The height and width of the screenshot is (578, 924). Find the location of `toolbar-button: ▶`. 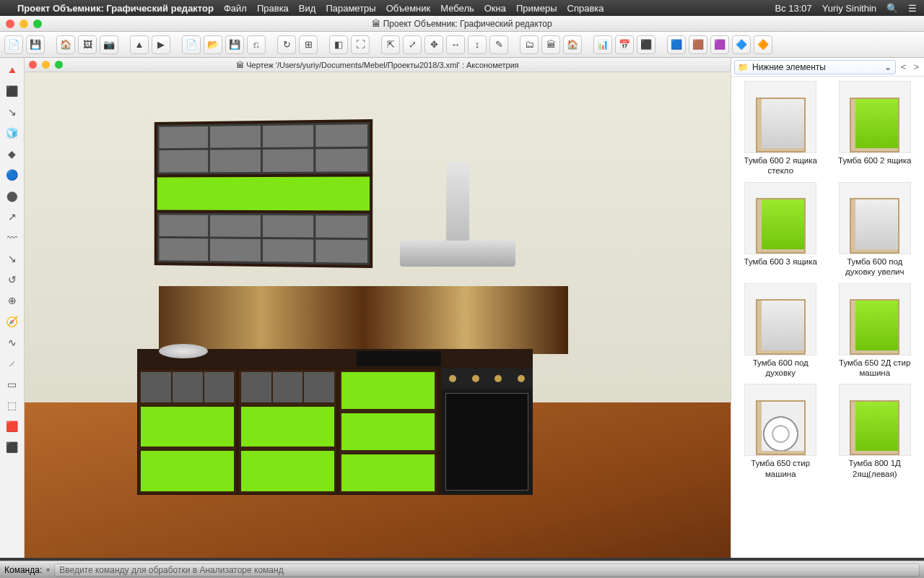

toolbar-button: ▶ is located at coordinates (161, 45).